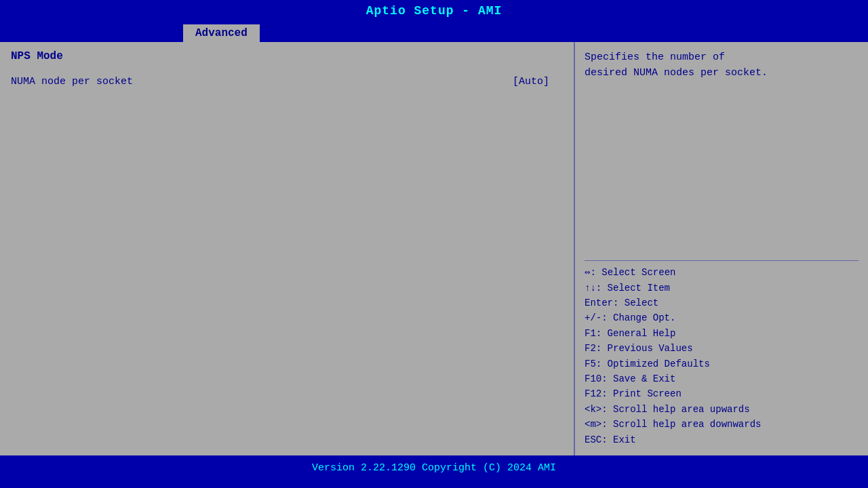 The height and width of the screenshot is (488, 868). Describe the element at coordinates (722, 333) in the screenshot. I see `key-bind-general-help: F1: General Help` at that location.